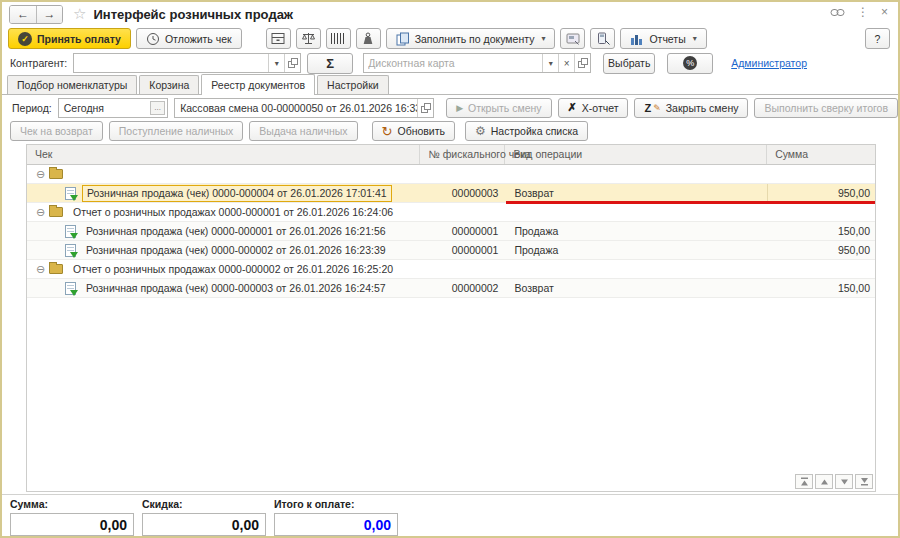 This screenshot has height=538, width=900. What do you see at coordinates (824, 482) in the screenshot?
I see `go-up-button` at bounding box center [824, 482].